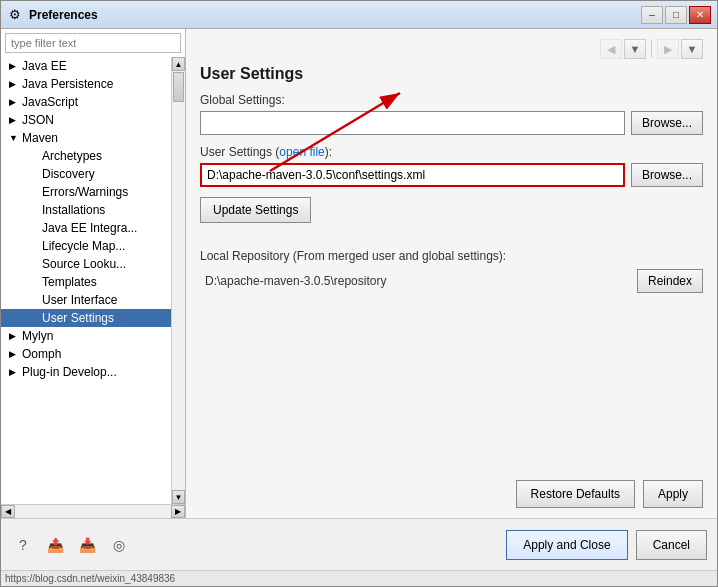  What do you see at coordinates (635, 49) in the screenshot?
I see `back-dropdown-button: ▼` at bounding box center [635, 49].